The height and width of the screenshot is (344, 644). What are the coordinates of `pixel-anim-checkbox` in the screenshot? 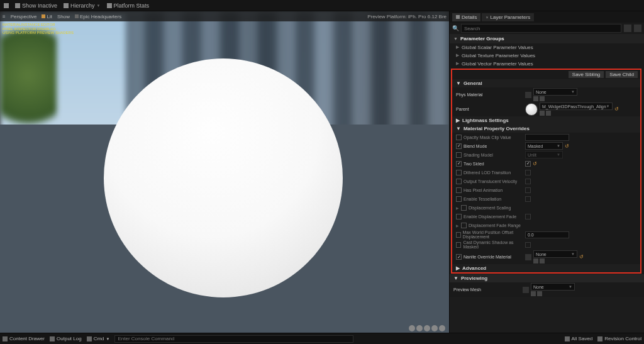 It's located at (459, 190).